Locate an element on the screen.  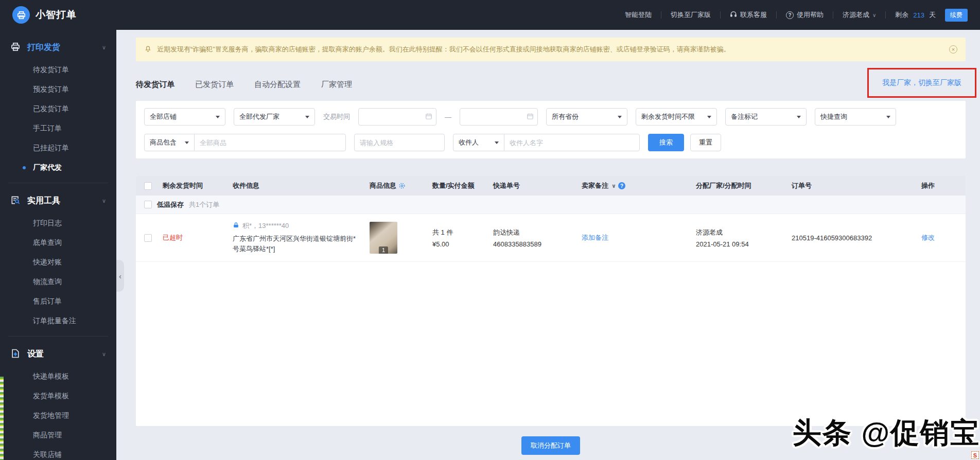
sidebar-item-express-reconcile: 快递对账 is located at coordinates (58, 262).